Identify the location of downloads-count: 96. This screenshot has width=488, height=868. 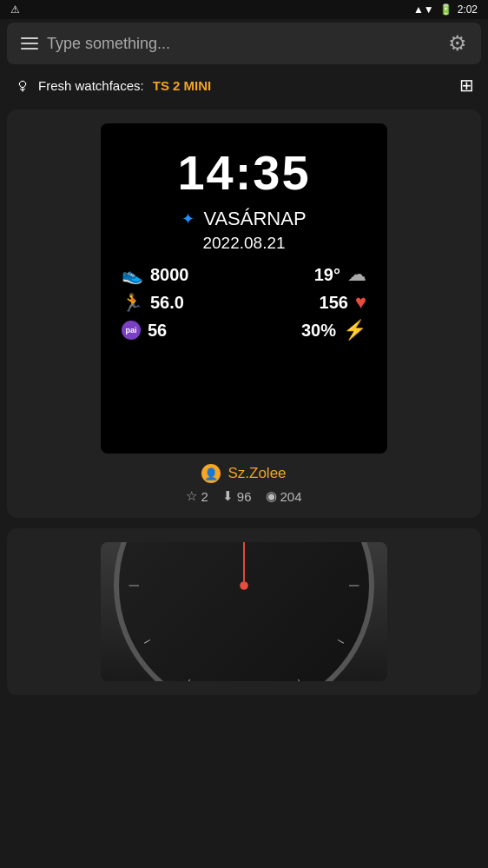
(245, 497).